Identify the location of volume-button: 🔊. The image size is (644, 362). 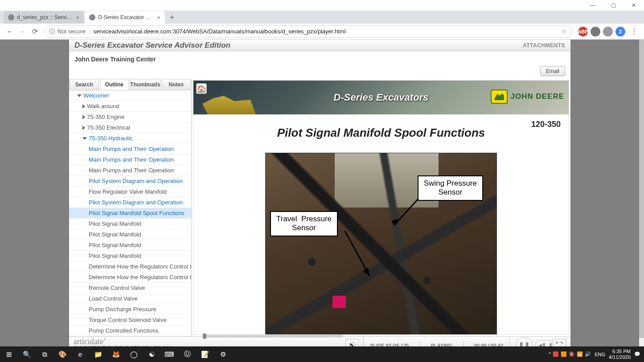
(352, 343).